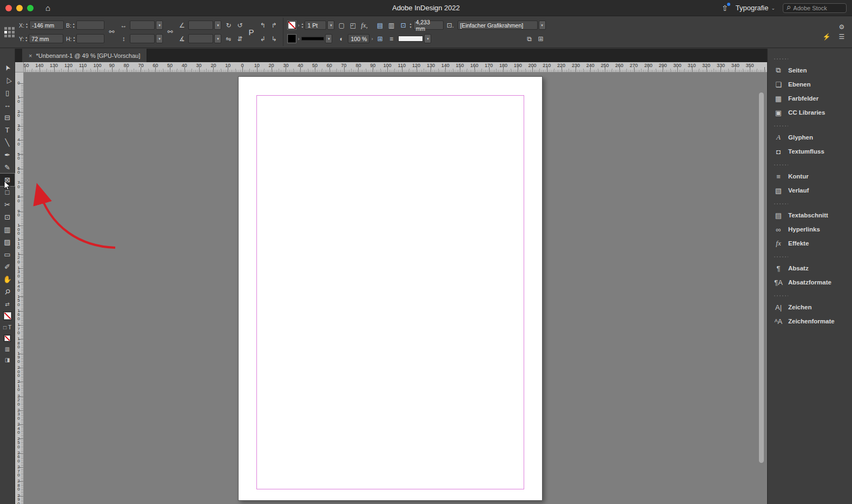  What do you see at coordinates (313, 39) in the screenshot?
I see `stroke-type-swatch` at bounding box center [313, 39].